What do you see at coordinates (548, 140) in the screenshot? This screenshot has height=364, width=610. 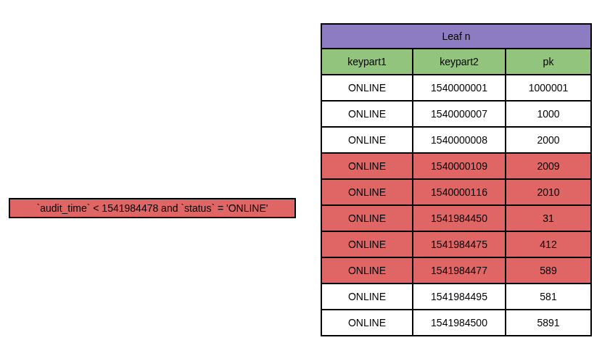 I see `cell-c3: 2000` at bounding box center [548, 140].